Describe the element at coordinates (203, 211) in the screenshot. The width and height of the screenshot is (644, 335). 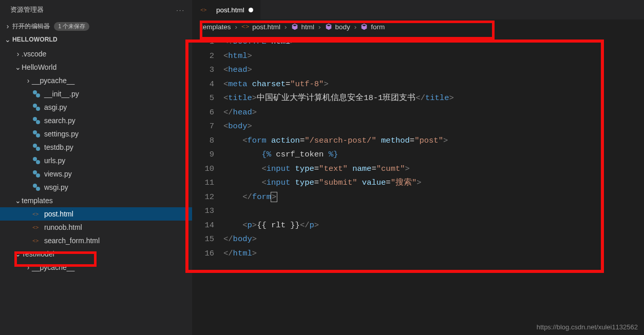
I see `line-number: 13` at that location.